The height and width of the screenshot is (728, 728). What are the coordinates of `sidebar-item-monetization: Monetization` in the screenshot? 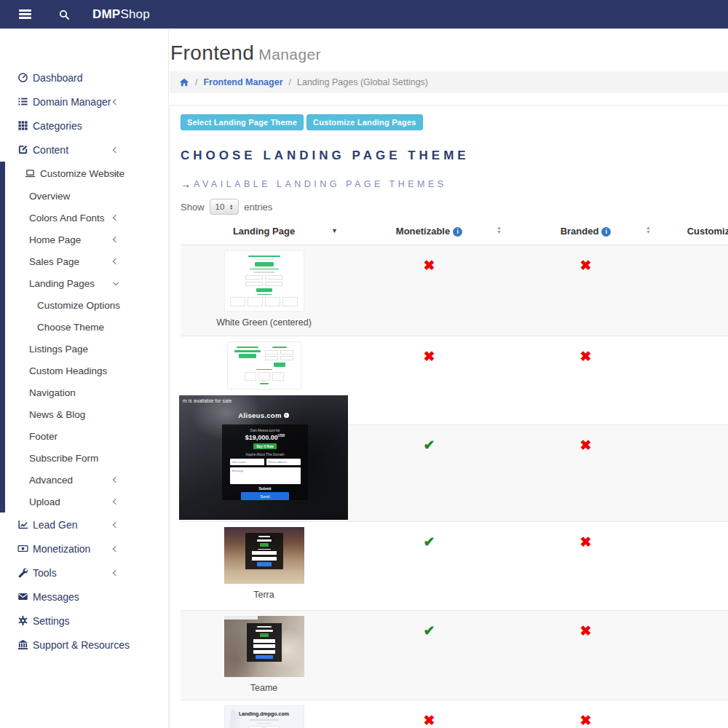 It's located at (84, 549).